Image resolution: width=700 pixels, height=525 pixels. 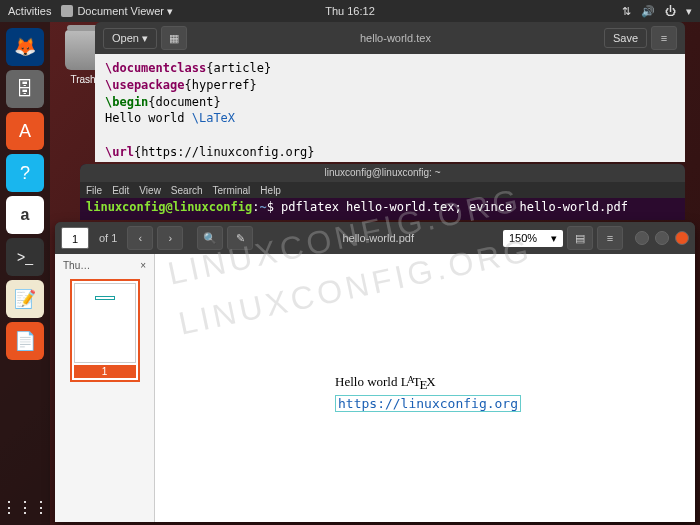 What do you see at coordinates (25, 89) in the screenshot?
I see `launcher-files: 🗄` at bounding box center [25, 89].